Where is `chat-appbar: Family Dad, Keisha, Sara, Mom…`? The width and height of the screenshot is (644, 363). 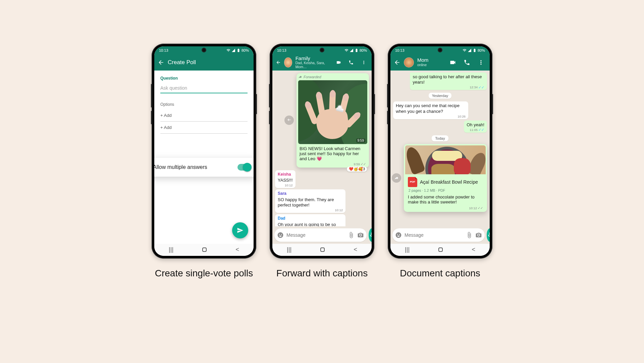 chat-appbar: Family Dad, Keisha, Sara, Mom… is located at coordinates (322, 62).